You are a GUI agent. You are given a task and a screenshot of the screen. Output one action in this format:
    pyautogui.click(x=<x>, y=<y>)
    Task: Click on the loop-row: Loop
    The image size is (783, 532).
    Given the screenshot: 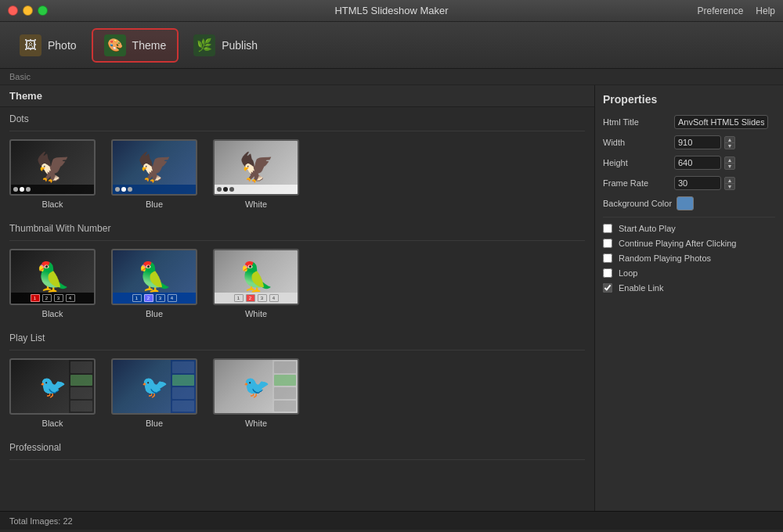 What is the action you would take?
    pyautogui.click(x=689, y=273)
    